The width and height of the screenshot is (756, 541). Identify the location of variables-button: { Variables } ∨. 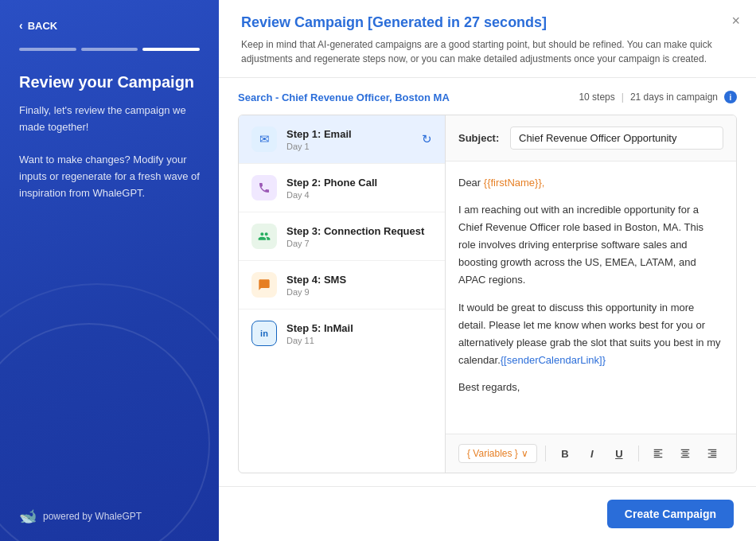
(498, 453).